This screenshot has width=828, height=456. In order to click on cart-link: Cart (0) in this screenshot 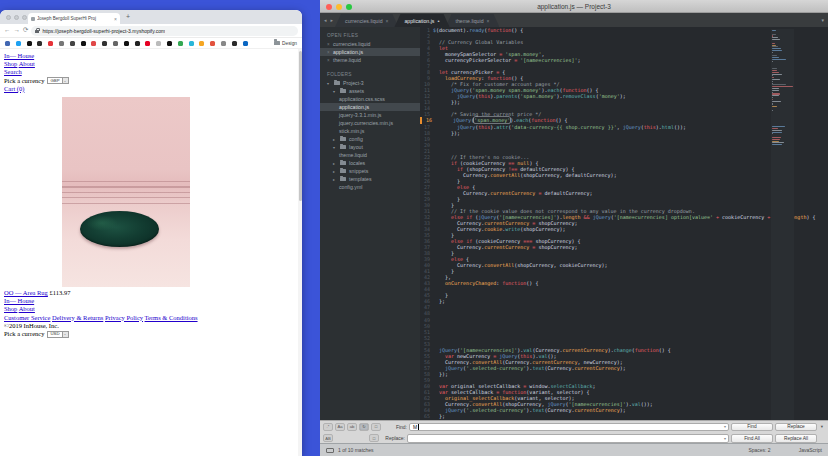, I will do `click(14, 88)`.